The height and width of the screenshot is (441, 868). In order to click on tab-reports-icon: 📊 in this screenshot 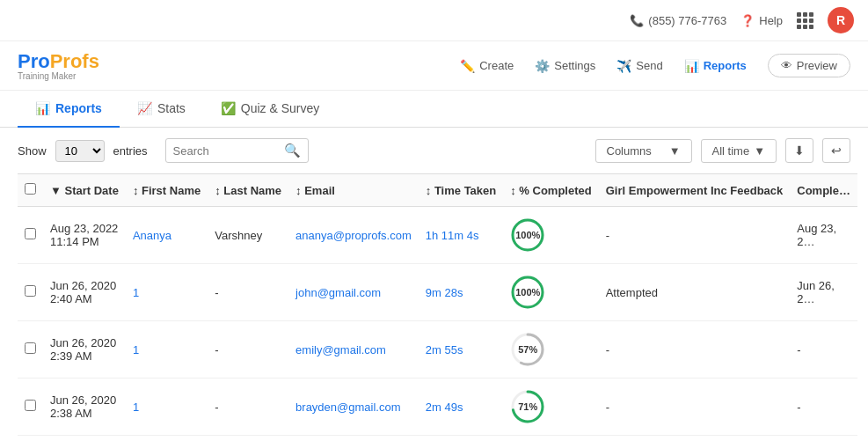, I will do `click(42, 108)`.